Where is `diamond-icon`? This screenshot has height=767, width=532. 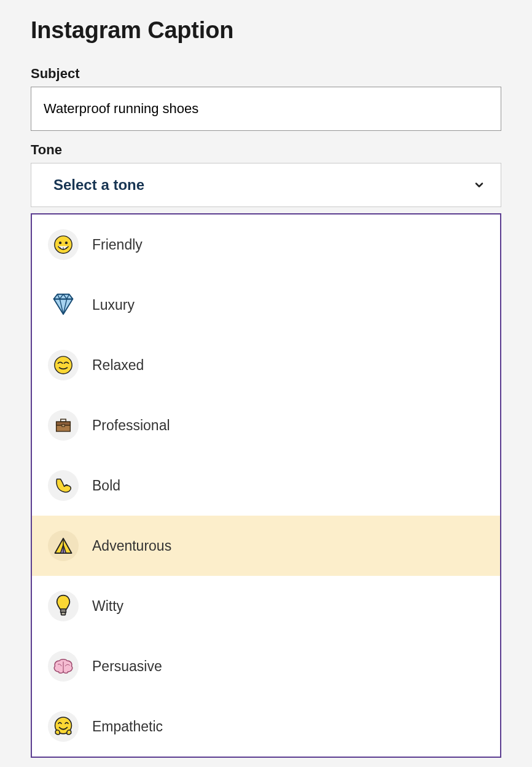 diamond-icon is located at coordinates (63, 305).